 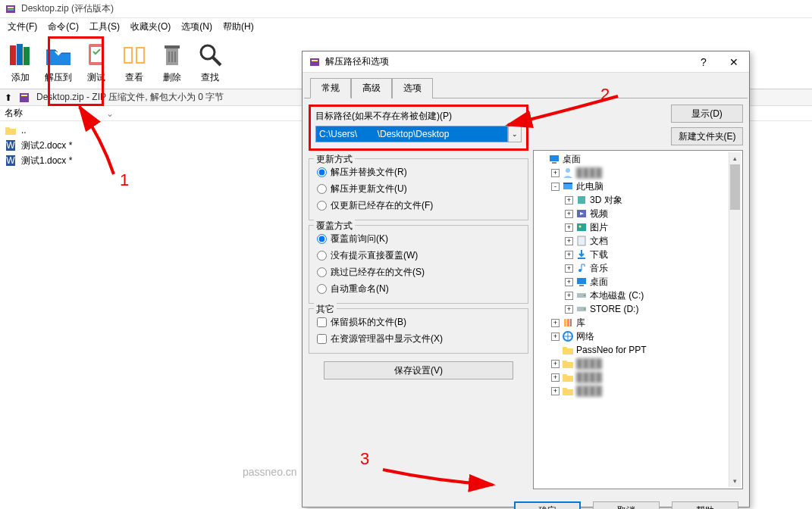 What do you see at coordinates (582, 241) in the screenshot?
I see `doc-icon` at bounding box center [582, 241].